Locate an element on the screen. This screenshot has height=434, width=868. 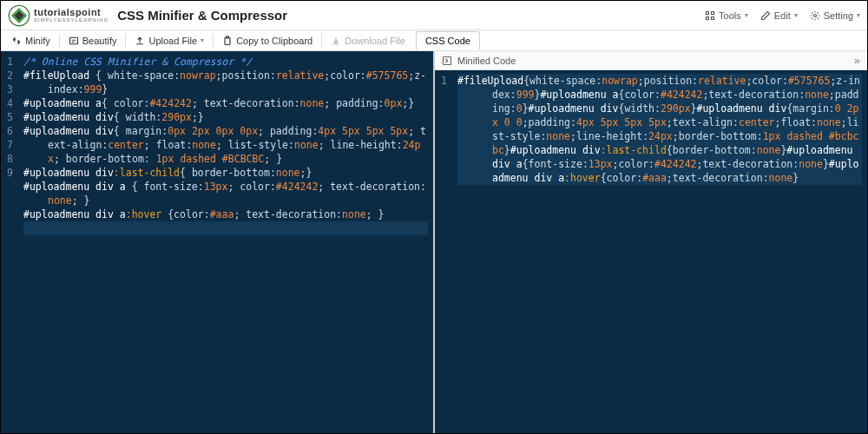
right-pane-title: Minified Code is located at coordinates (486, 61).